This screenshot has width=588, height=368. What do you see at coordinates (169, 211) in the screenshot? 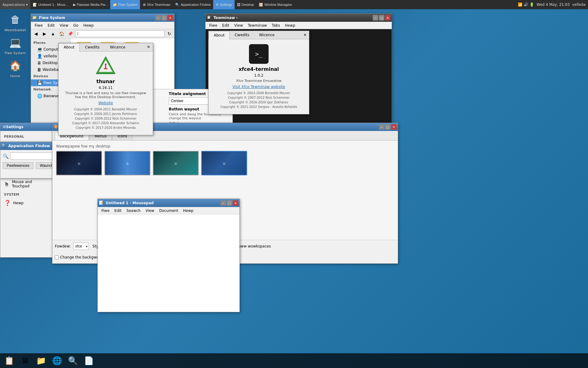
I see `mp-document: Document` at bounding box center [169, 211].